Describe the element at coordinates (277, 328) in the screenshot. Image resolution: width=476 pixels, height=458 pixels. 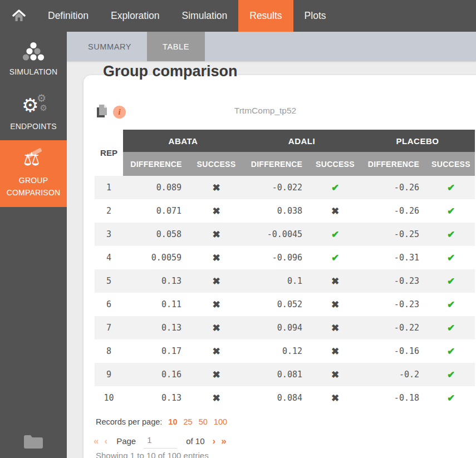
I see `adali-difference-cell: 0.094` at that location.